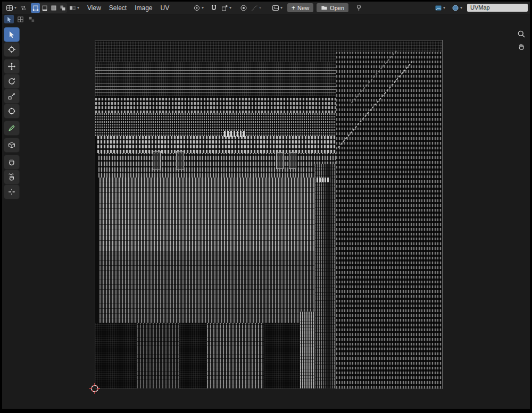 The width and height of the screenshot is (532, 413). I want to click on uvmap-name-field: UVMap, so click(497, 7).